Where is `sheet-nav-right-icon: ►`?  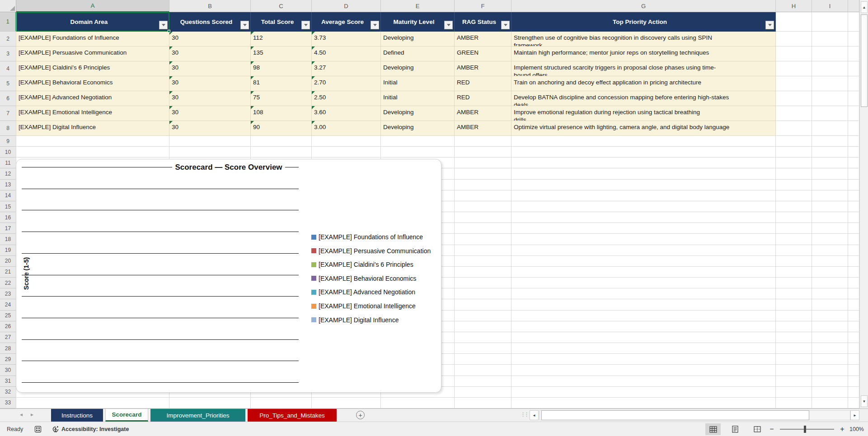 sheet-nav-right-icon: ► is located at coordinates (32, 414).